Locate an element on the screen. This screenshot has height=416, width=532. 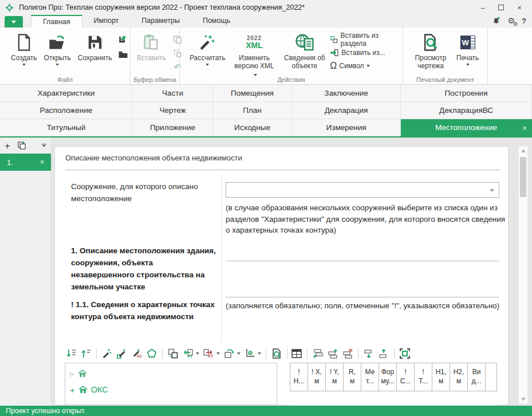
drawing-preview-button: Просмотр чертежа is located at coordinates (431, 51).